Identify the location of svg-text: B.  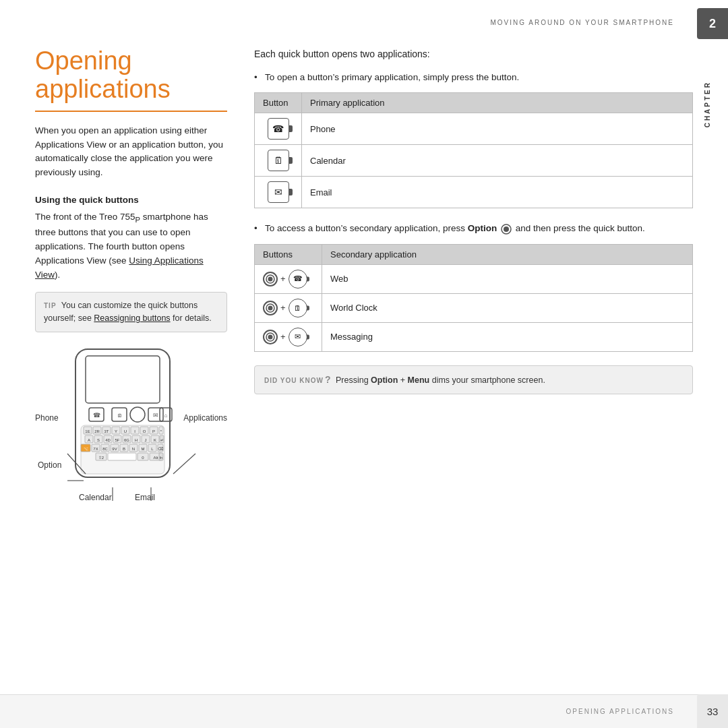
(124, 449).